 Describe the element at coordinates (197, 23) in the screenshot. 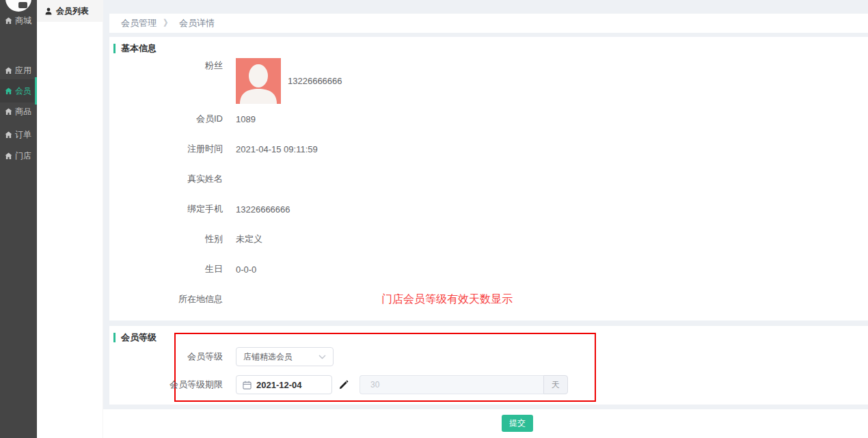

I see `breadcrumb-current: 会员详情` at that location.